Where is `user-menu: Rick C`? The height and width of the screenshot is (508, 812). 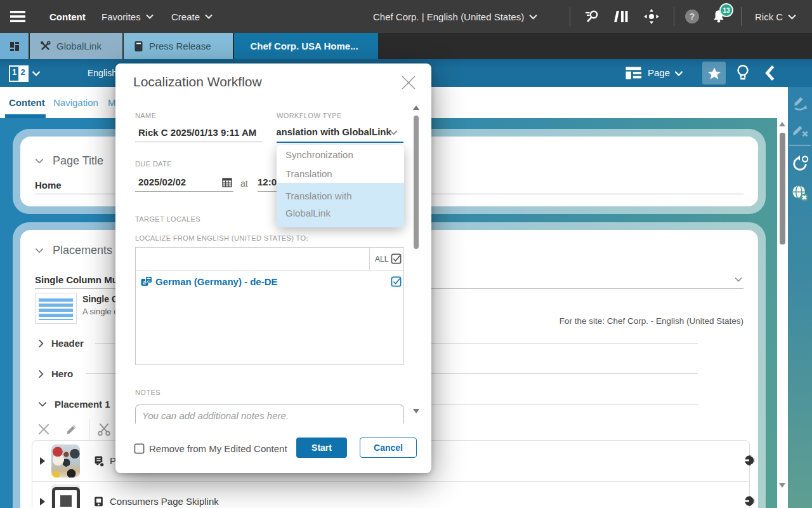 user-menu: Rick C is located at coordinates (775, 17).